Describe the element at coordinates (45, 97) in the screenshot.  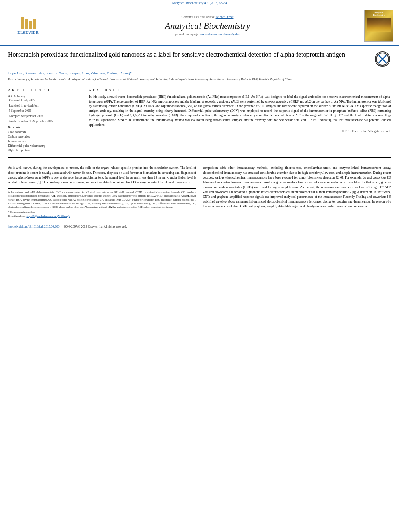
I see `history-label: Article history:` at that location.